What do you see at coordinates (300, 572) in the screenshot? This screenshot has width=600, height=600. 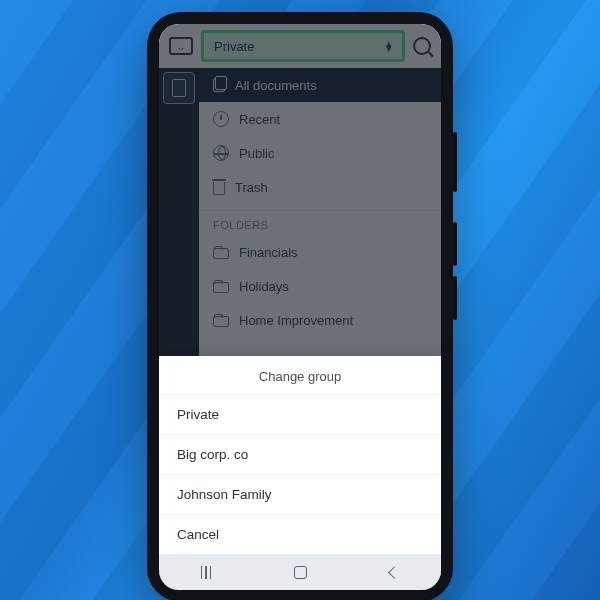 I see `android-navbar` at bounding box center [300, 572].